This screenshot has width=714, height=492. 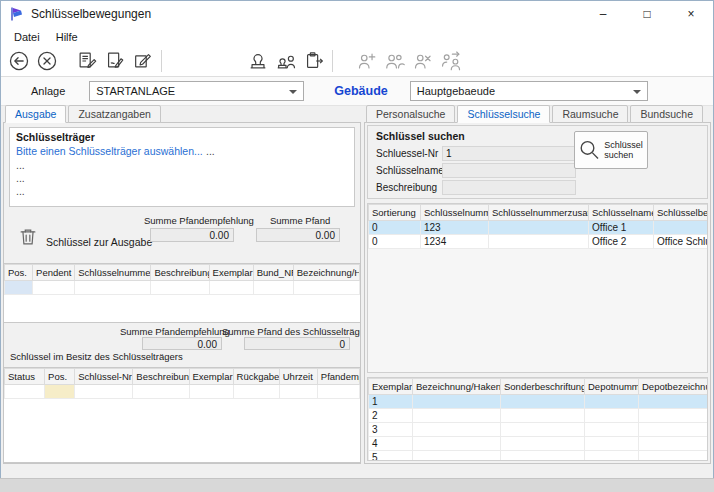 I want to click on table-row: 1, so click(x=539, y=402).